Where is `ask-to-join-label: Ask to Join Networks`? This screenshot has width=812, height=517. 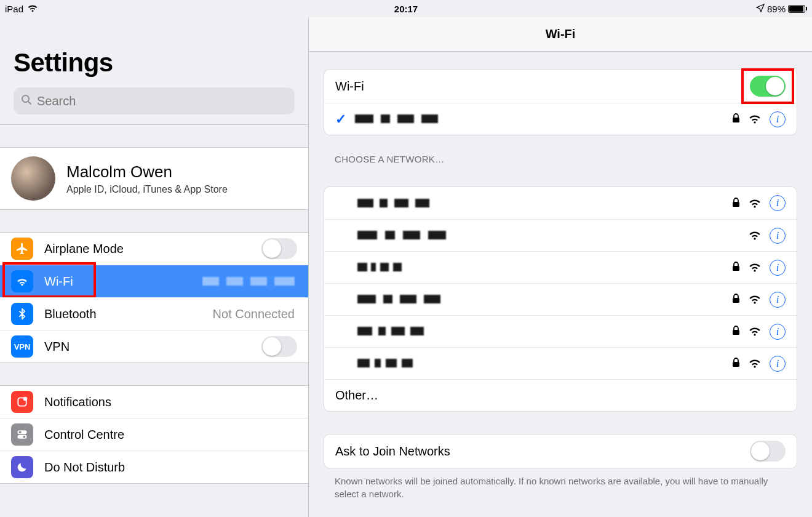
ask-to-join-label: Ask to Join Networks is located at coordinates (392, 452).